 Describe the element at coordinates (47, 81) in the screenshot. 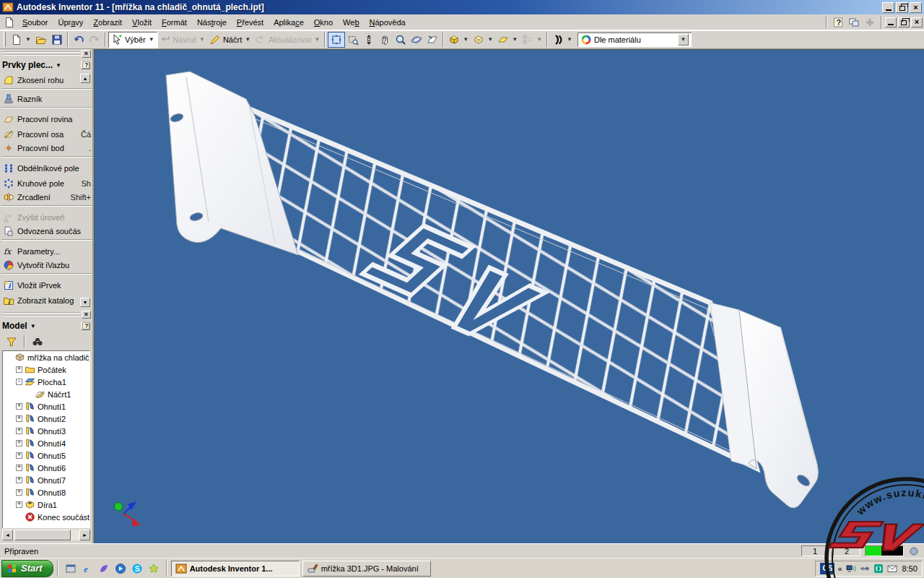

I see `feature-tool-item: Zkosení rohu` at that location.